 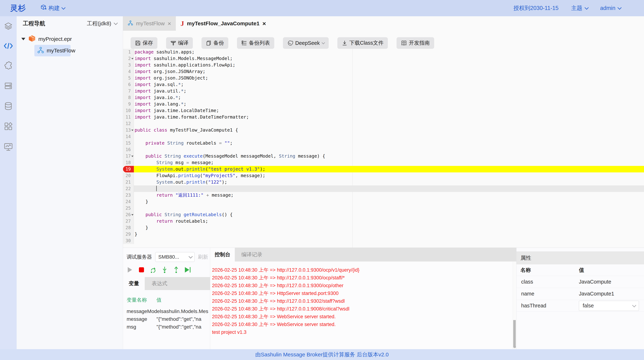 I want to click on code-line-text: import java.lang.*;, so click(x=389, y=104).